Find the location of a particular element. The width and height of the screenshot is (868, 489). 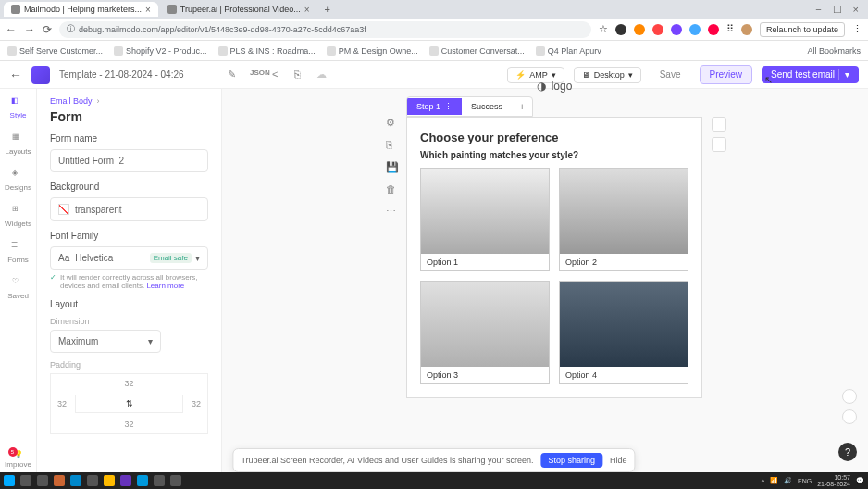

rail-item-forms: ☰Forms is located at coordinates (19, 252).